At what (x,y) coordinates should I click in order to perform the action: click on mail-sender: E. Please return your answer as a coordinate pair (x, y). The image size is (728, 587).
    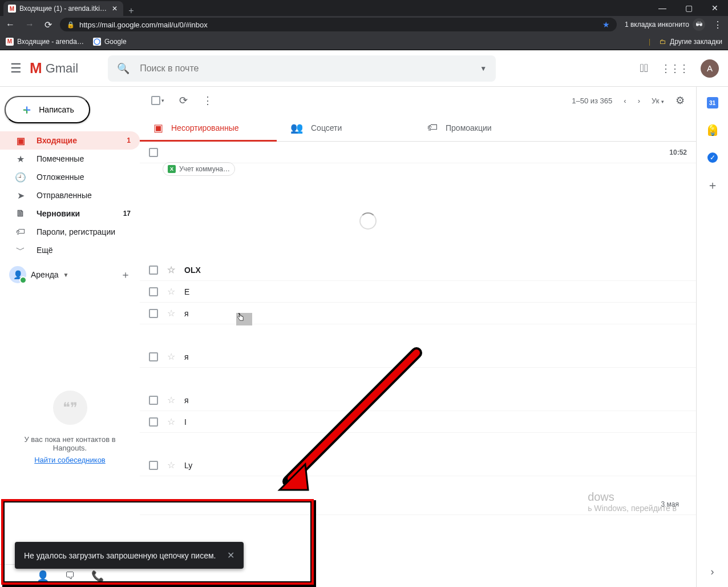
    Looking at the image, I should click on (236, 292).